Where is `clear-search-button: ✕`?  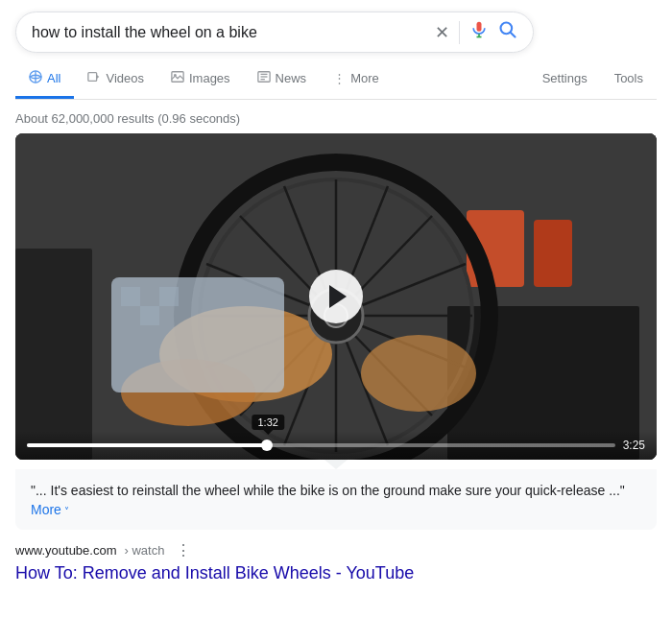 clear-search-button: ✕ is located at coordinates (442, 33).